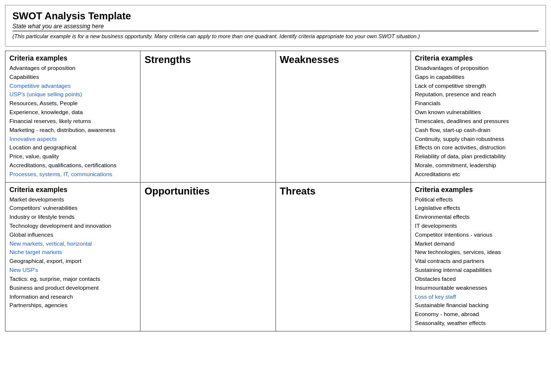 Image resolution: width=551 pixels, height=392 pixels. What do you see at coordinates (479, 217) in the screenshot?
I see `list-item: Environmental effects` at bounding box center [479, 217].